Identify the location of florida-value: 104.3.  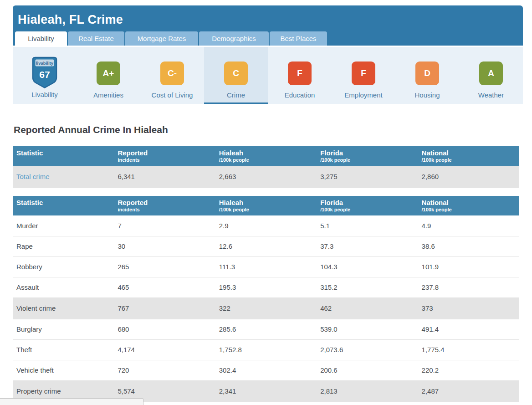
(367, 267).